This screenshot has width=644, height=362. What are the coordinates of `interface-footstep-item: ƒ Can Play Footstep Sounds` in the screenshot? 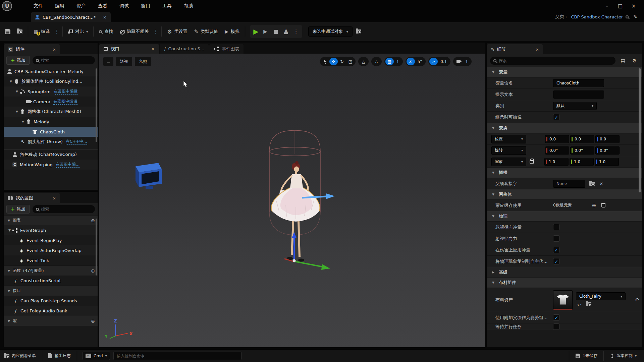 It's located at (51, 301).